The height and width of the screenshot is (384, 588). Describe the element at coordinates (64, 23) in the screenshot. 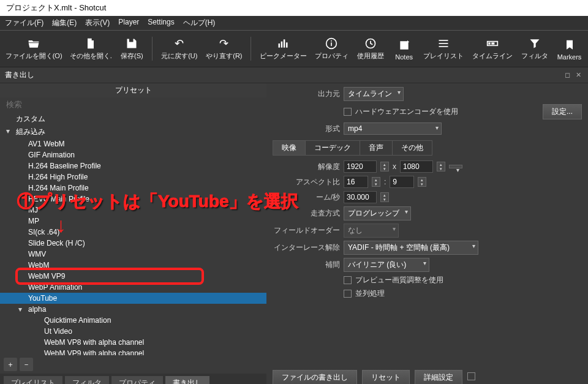

I see `menu-edit: 編集(E)` at that location.